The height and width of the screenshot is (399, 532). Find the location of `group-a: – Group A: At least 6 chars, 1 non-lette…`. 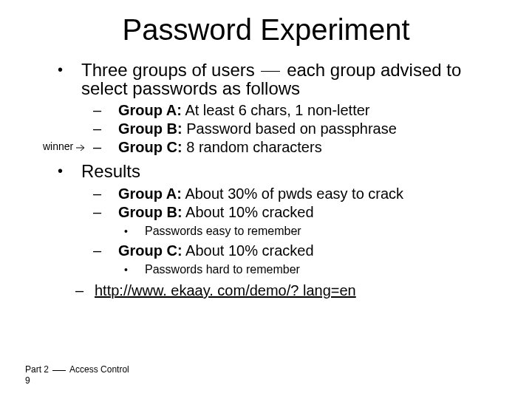

group-a: – Group A: At least 6 chars, 1 non-lette… is located at coordinates (296, 111).